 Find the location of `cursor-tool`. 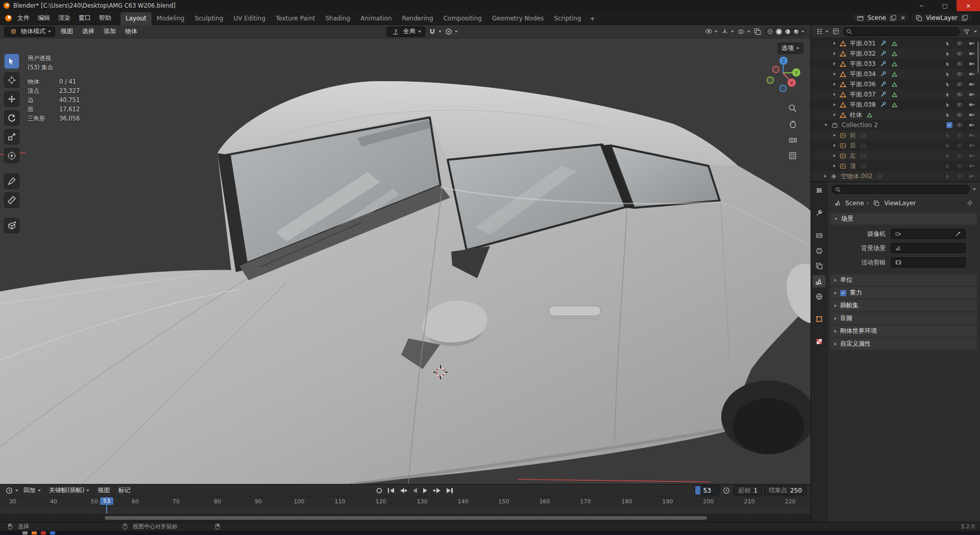

cursor-tool is located at coordinates (12, 80).